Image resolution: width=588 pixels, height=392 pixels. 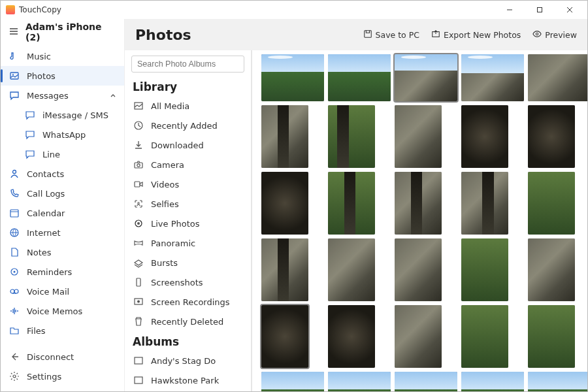 I want to click on save-icon, so click(x=368, y=35).